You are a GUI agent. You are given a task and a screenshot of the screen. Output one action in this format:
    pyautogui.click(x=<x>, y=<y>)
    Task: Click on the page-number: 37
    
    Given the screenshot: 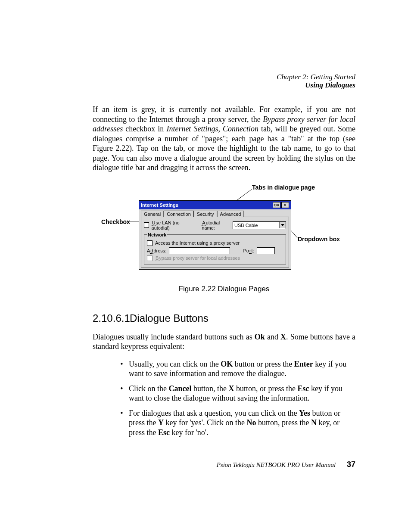 What is the action you would take?
    pyautogui.click(x=351, y=464)
    